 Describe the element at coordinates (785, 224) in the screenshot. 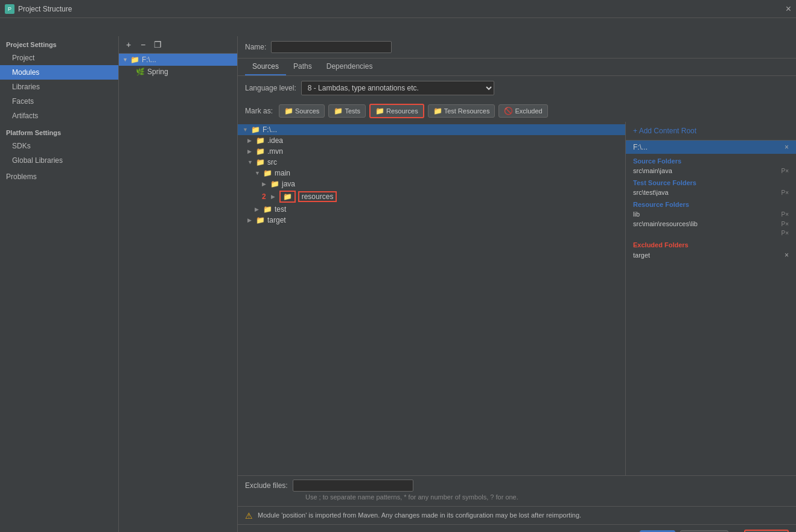

I see `resource-path-2-edit-button: P×` at that location.